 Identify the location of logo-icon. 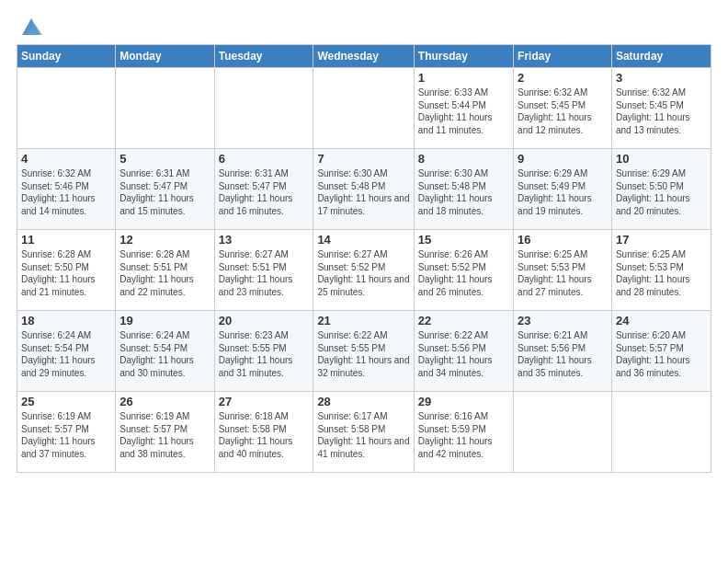
(31, 26).